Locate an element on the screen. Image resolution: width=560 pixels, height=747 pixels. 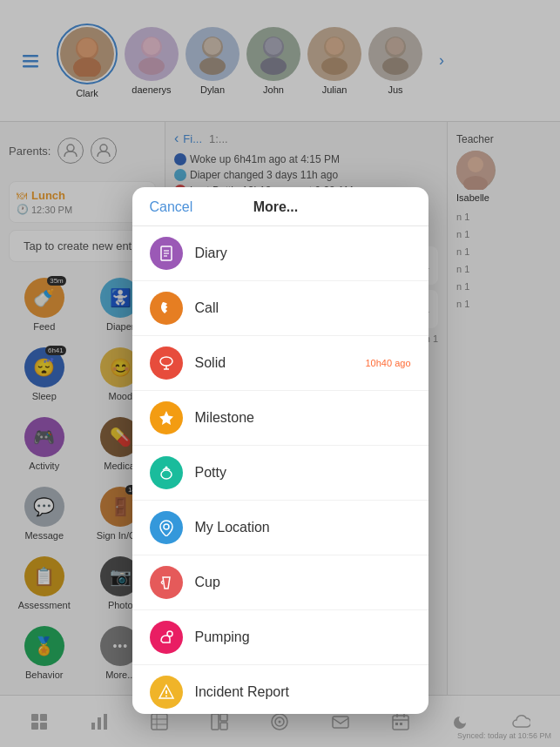
modal-item-pumping: Pumping is located at coordinates (280, 637).